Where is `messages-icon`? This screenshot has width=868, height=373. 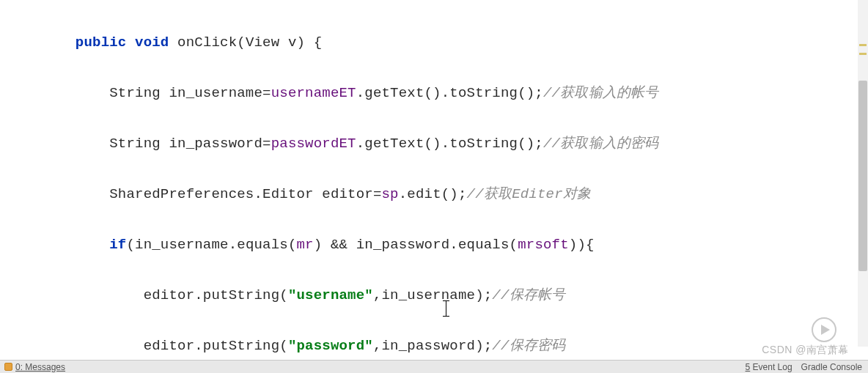
messages-icon is located at coordinates (9, 366).